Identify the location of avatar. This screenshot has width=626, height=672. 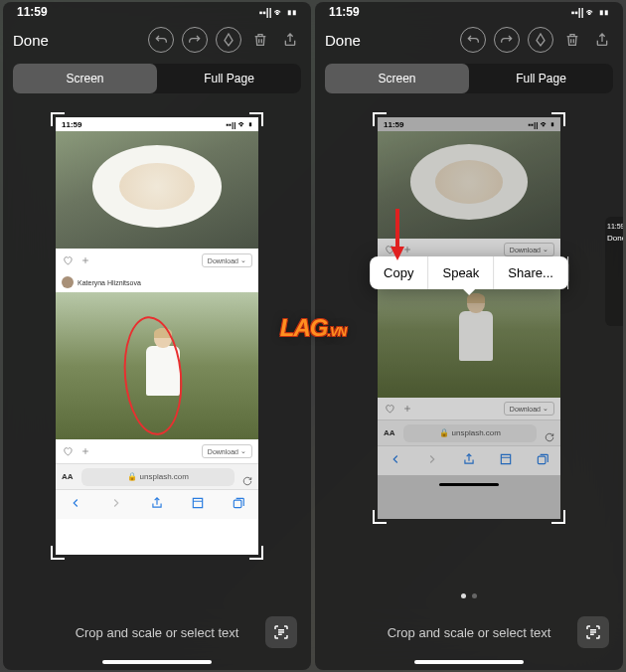
(68, 282).